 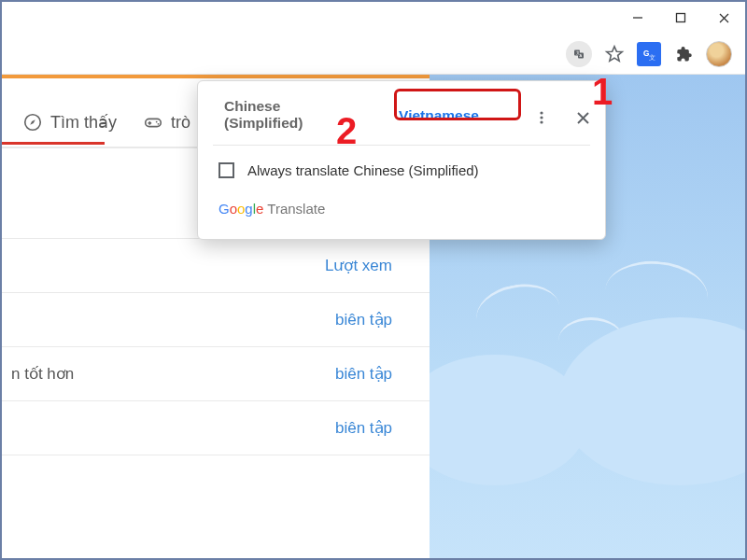 I want to click on active-tab-underline, so click(x=53, y=144).